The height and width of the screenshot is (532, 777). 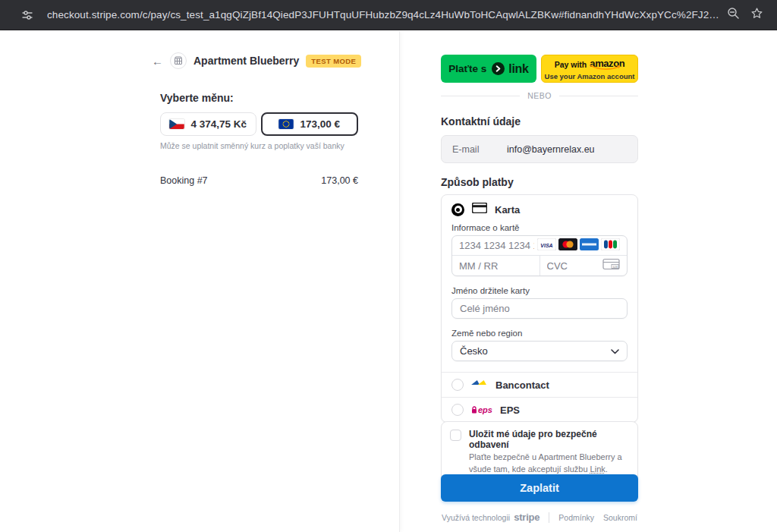 What do you see at coordinates (615, 267) in the screenshot?
I see `svg-text: 123` at bounding box center [615, 267].